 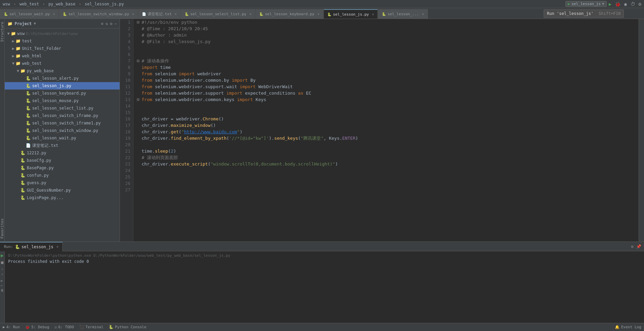 I want to click on tree-item-sel-mouse: ▶ 🐍 sel_lesson_mouse.py, so click(x=62, y=101).